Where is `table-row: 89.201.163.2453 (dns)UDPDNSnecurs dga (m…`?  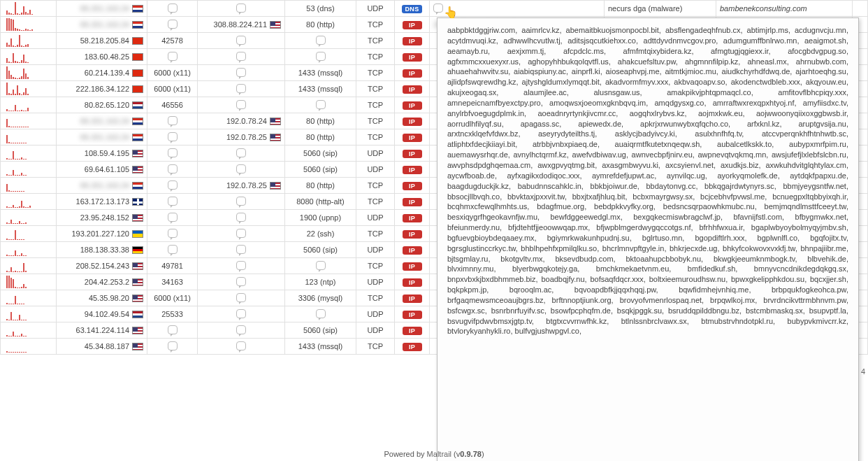
table-row: 89.201.163.2453 (dns)UDPDNSnecurs dga (m… is located at coordinates (435, 8).